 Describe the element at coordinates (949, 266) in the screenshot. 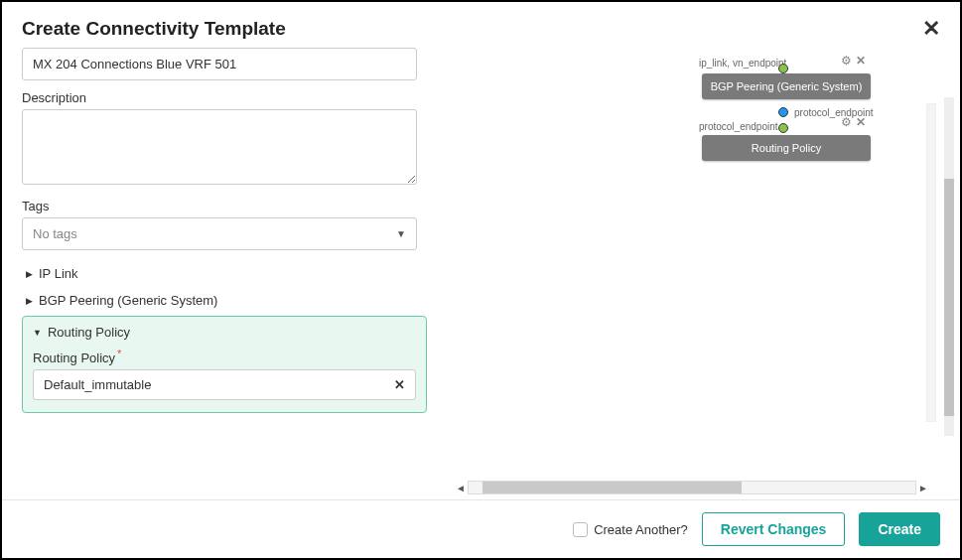

I see `modal-vertical-scrollbar` at that location.